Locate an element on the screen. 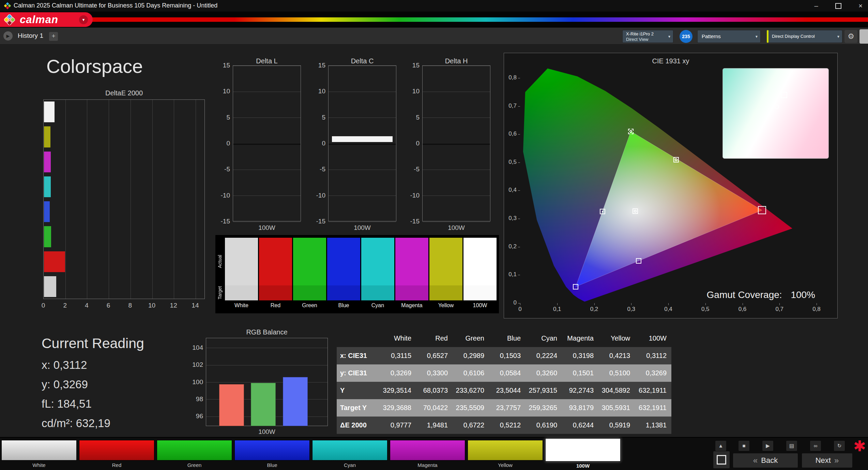 The width and height of the screenshot is (868, 470). next-button: Next » is located at coordinates (827, 460).